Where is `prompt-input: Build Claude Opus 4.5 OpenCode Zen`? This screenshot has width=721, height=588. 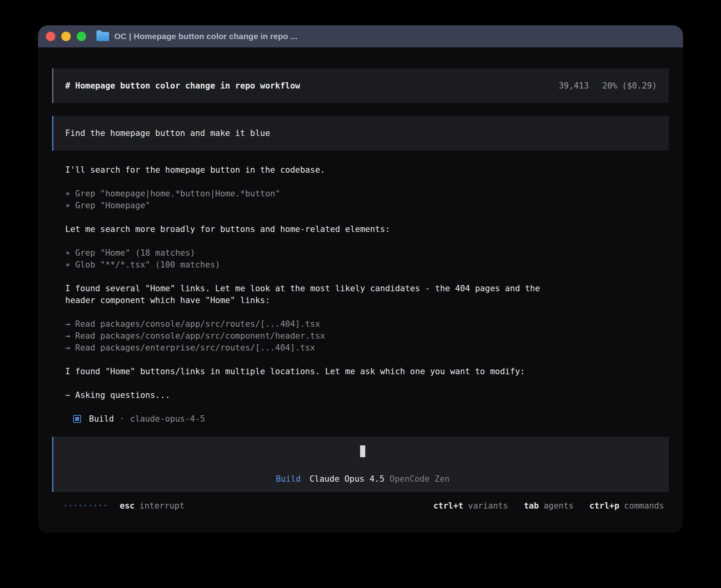
prompt-input: Build Claude Opus 4.5 OpenCode Zen is located at coordinates (360, 464).